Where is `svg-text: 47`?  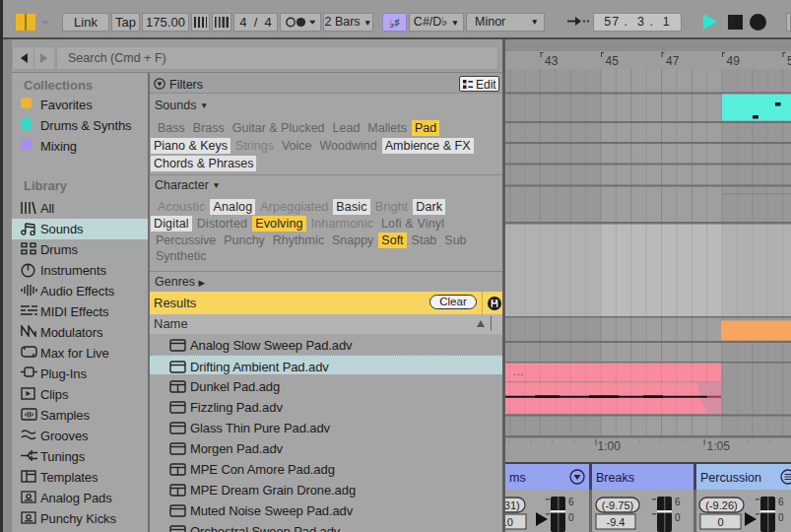 svg-text: 47 is located at coordinates (673, 61).